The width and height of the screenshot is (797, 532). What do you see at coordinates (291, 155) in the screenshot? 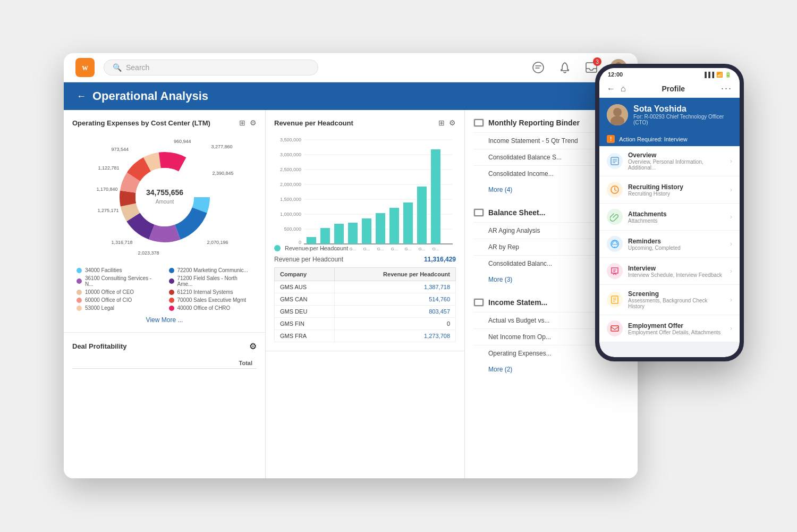
I see `svg-text: 3,000,000` at bounding box center [291, 155].